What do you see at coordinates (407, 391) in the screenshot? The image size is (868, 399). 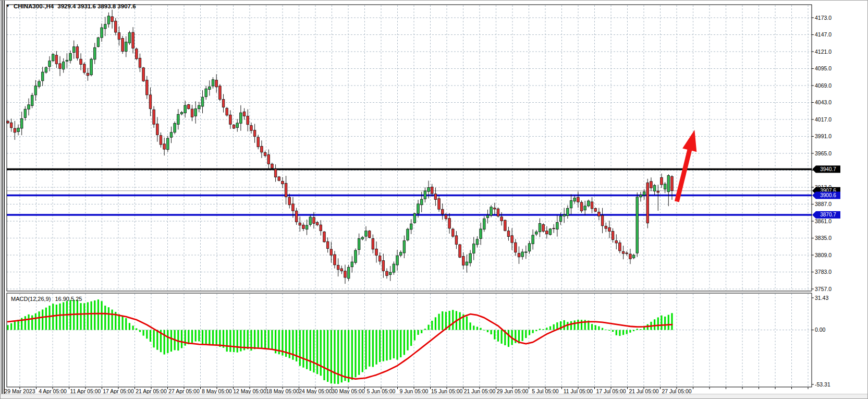 I see `date-axis: 29 Mar 20234 Apr 05:0011 Apr 05:0017 Apr…` at bounding box center [407, 391].